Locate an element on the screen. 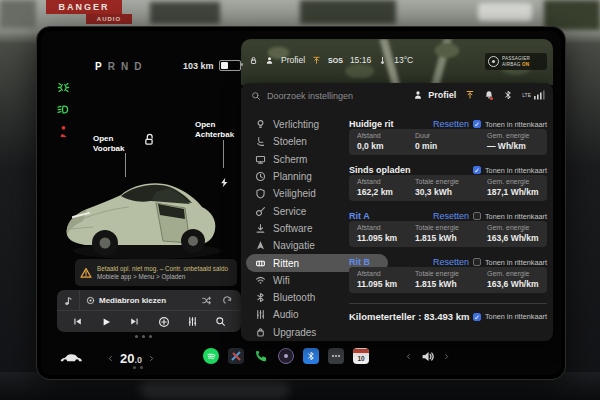  top-status-bar: Profiel SOS 15:16 13°C is located at coordinates (331, 60).